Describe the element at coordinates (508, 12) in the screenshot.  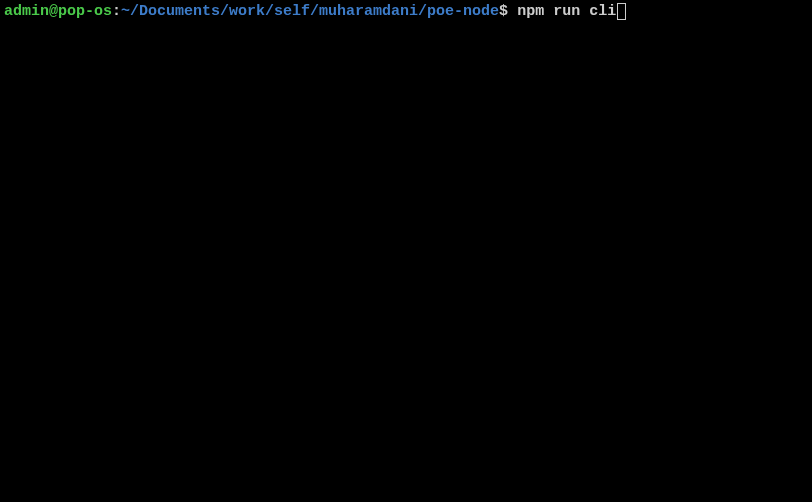
I see `prompt-symbol: $` at that location.